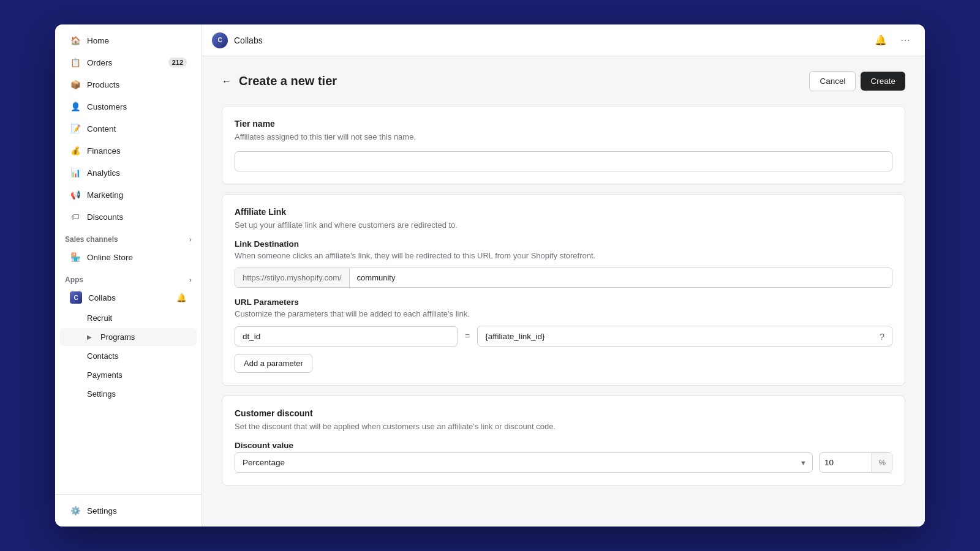 The image size is (980, 551). What do you see at coordinates (564, 225) in the screenshot?
I see `affiliate-link-desc: Set up your affiliate link and where cus…` at bounding box center [564, 225].